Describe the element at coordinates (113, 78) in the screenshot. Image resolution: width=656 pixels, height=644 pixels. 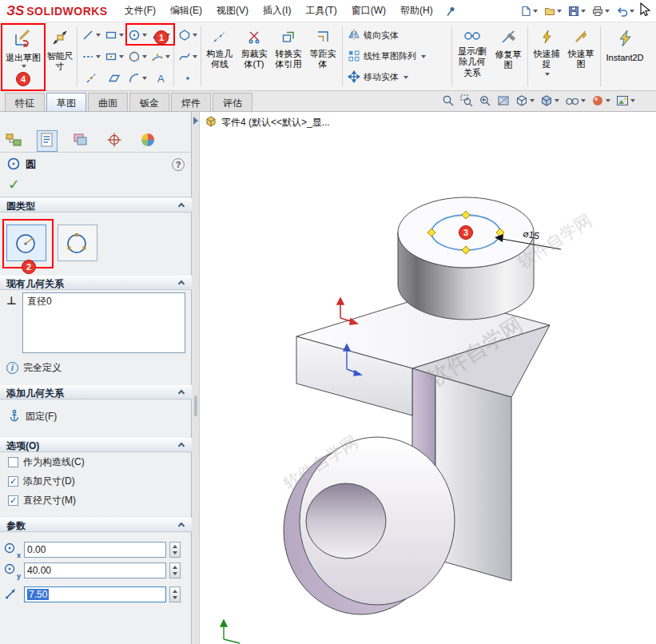
I see `parallelogram-tool-button` at that location.